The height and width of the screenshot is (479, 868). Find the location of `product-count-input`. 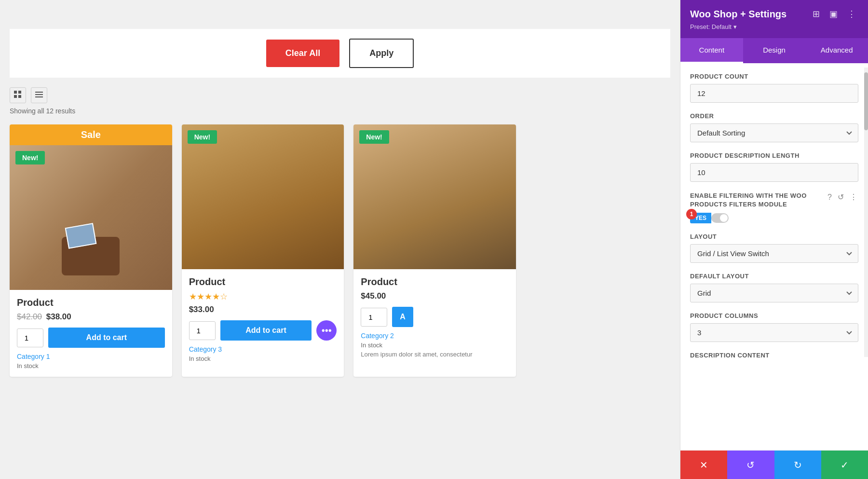

product-count-input is located at coordinates (774, 94).